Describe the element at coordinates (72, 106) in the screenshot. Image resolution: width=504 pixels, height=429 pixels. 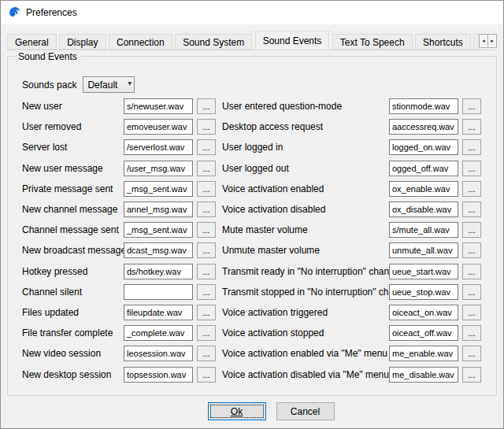
I see `sound-event-label: New user` at that location.